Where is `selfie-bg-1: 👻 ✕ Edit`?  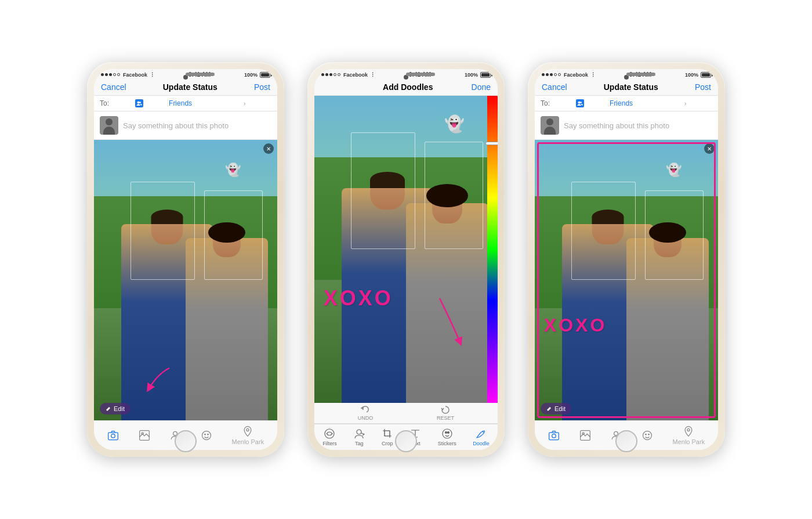 selfie-bg-1: 👻 ✕ Edit is located at coordinates (186, 280).